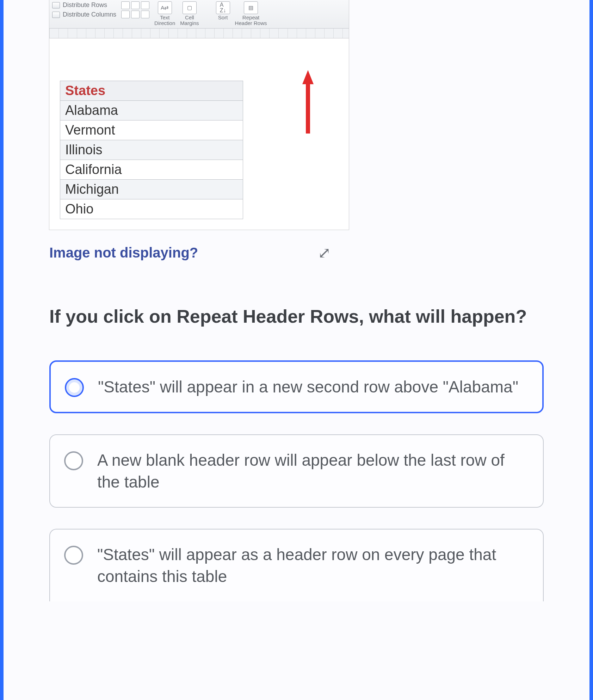 The image size is (593, 700). Describe the element at coordinates (190, 14) in the screenshot. I see `cell-margins-button: ▢ Cell Margins` at that location.